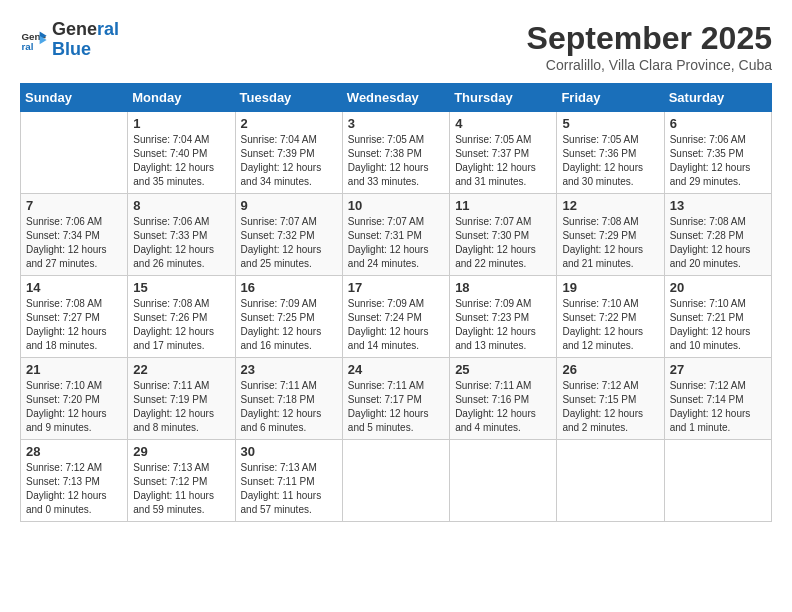 The height and width of the screenshot is (612, 792). What do you see at coordinates (289, 124) in the screenshot?
I see `day-number: 2` at bounding box center [289, 124].